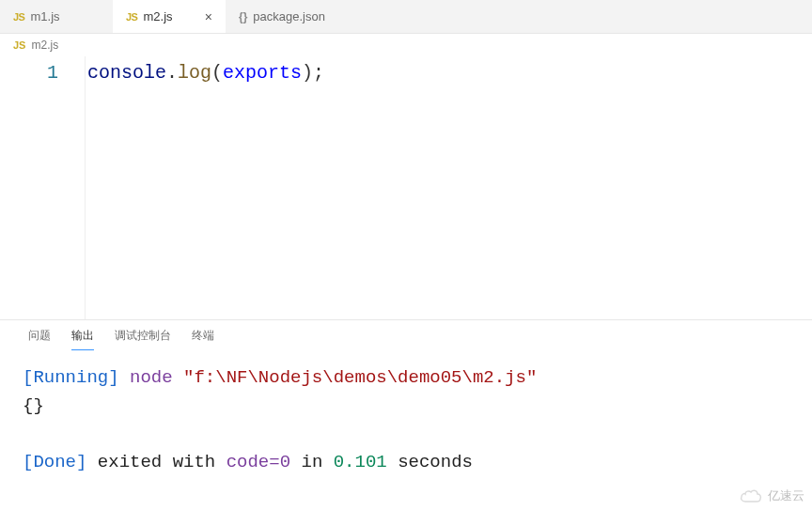  What do you see at coordinates (786, 496) in the screenshot?
I see `watermark-text: 亿速云` at bounding box center [786, 496].